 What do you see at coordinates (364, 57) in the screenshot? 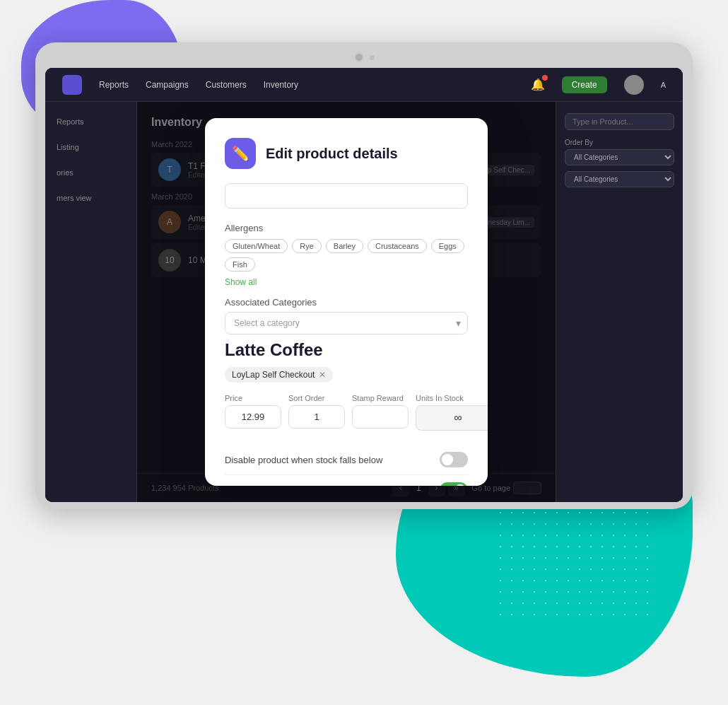
I see `laptop-camera-bar` at bounding box center [364, 57].